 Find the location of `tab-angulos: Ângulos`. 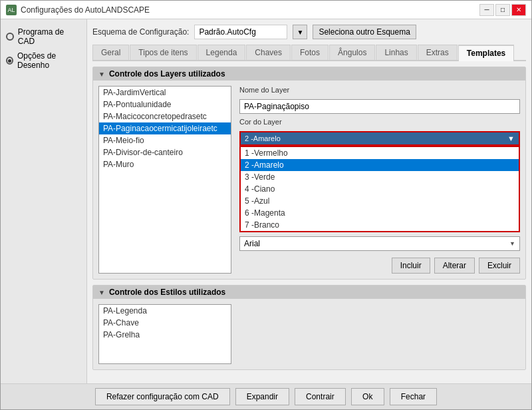

tab-angulos: Ângulos is located at coordinates (352, 52).